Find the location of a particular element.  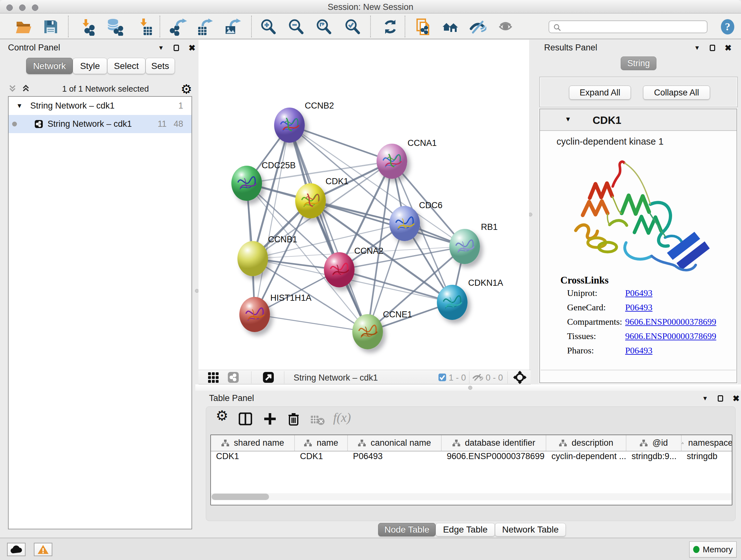

fit-content-icon is located at coordinates (520, 377).